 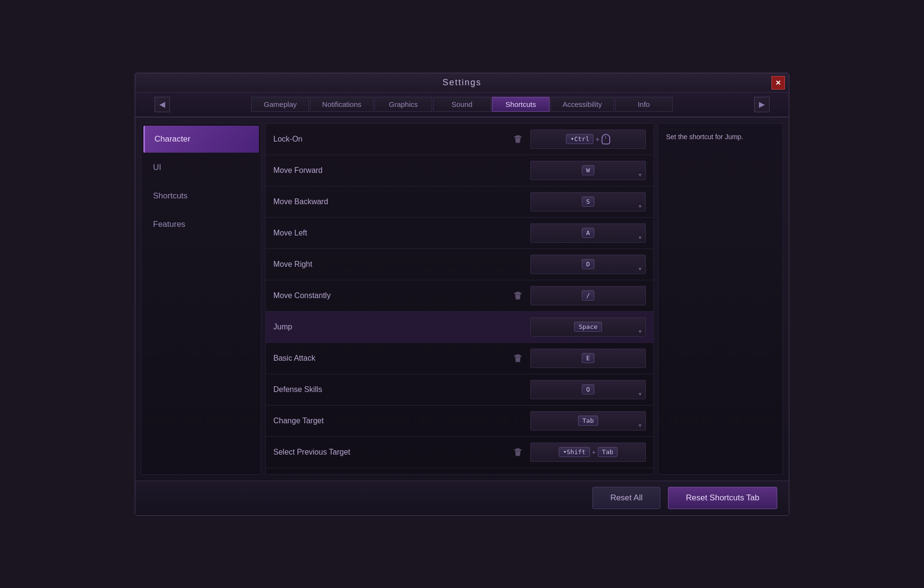 What do you see at coordinates (462, 104) in the screenshot?
I see `tab-sound: Sound` at bounding box center [462, 104].